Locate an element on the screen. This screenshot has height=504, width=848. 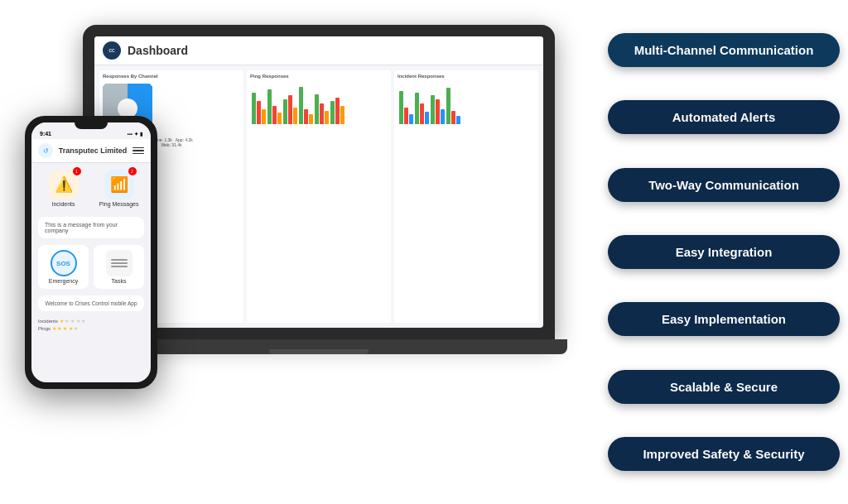
footer-text: Welcome to Crises Control mobile App is located at coordinates (91, 303).